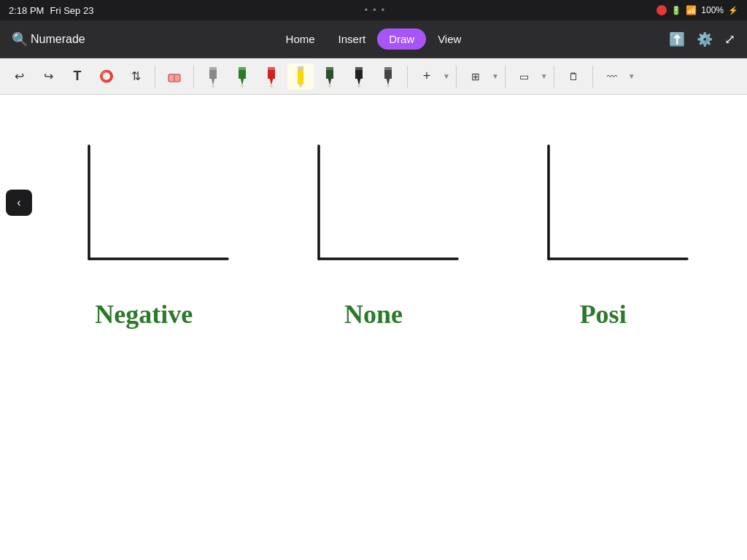  Describe the element at coordinates (692, 39) in the screenshot. I see `toolbar-right: ⬆️ ⚙️ ⤢` at that location.